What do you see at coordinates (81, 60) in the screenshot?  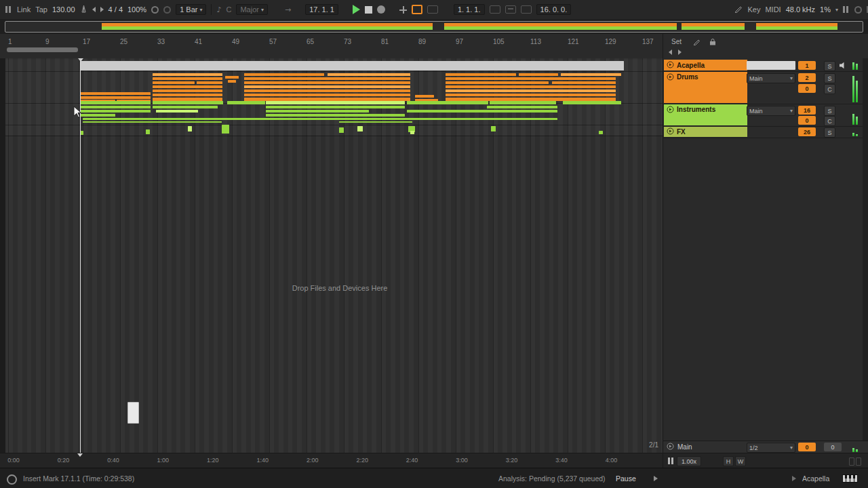 I see `insert-marker-icon` at bounding box center [81, 60].